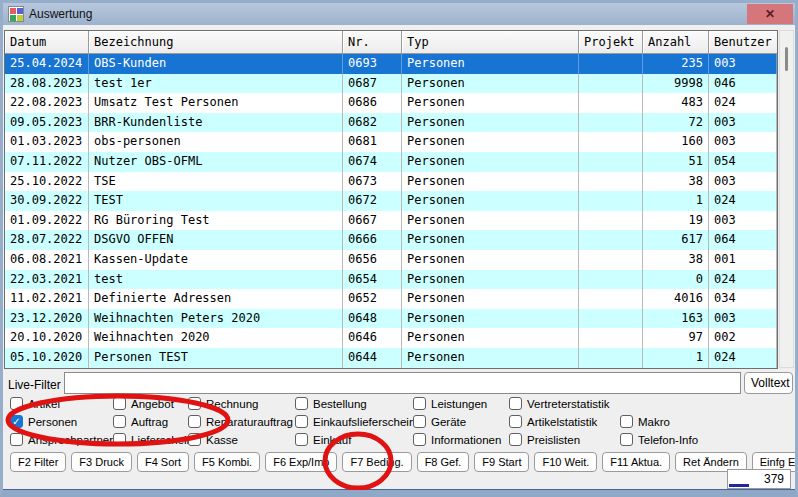  I want to click on cell-bezeichnung: Weihnachten Peters 2020, so click(216, 319).